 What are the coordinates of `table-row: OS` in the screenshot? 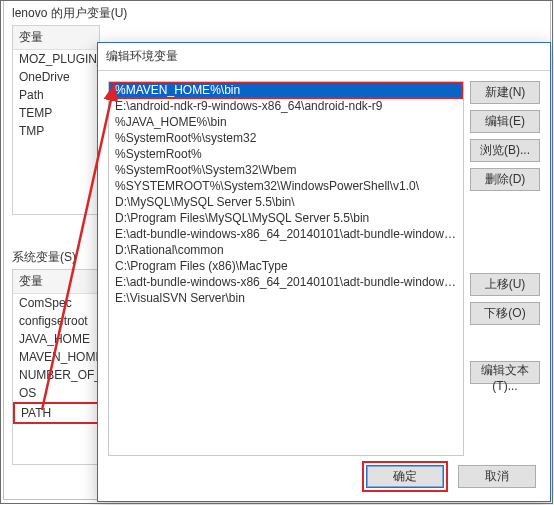 It's located at (56, 393).